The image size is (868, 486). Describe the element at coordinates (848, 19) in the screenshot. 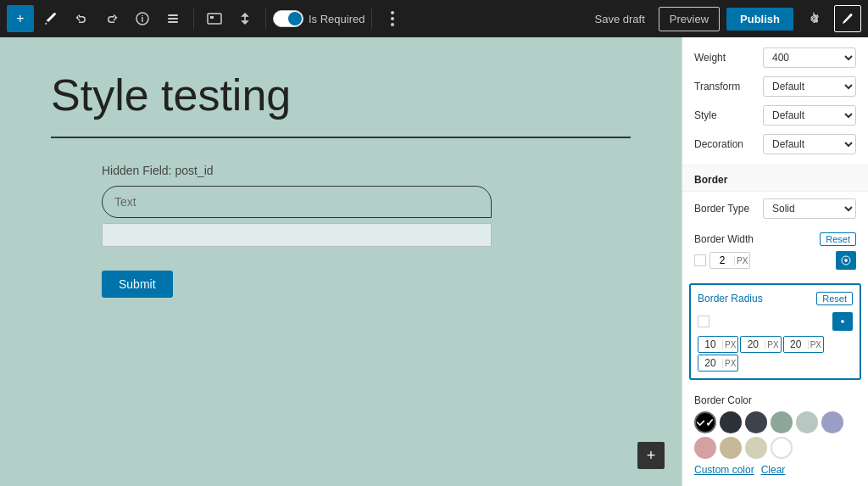

I see `editor-mode-button` at that location.